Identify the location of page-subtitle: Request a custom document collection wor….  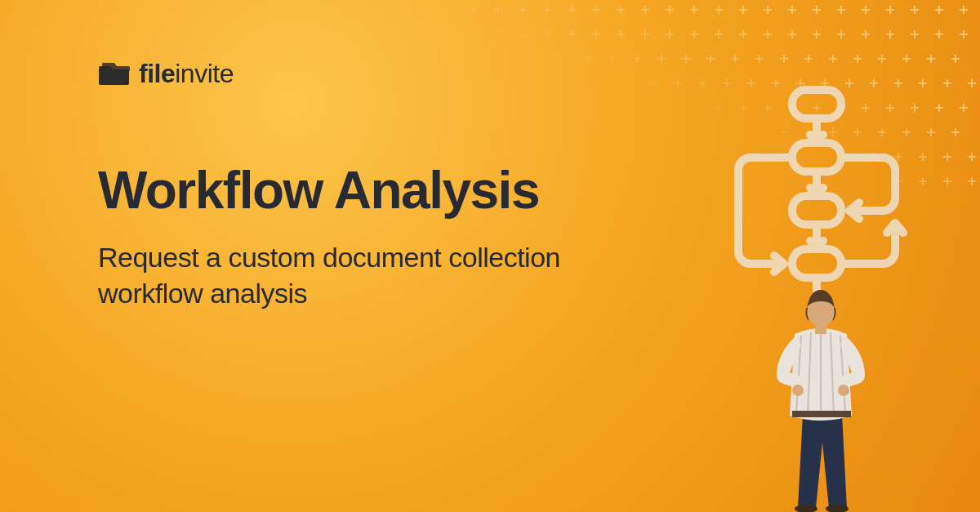
(376, 275).